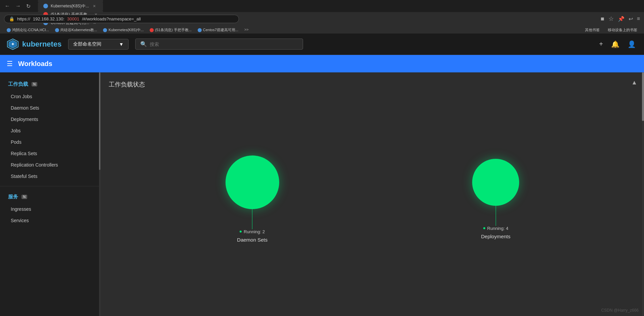 This screenshot has height=316, width=644. What do you see at coordinates (252, 232) in the screenshot?
I see `bubble-label-row-0: Running: 2` at bounding box center [252, 232].